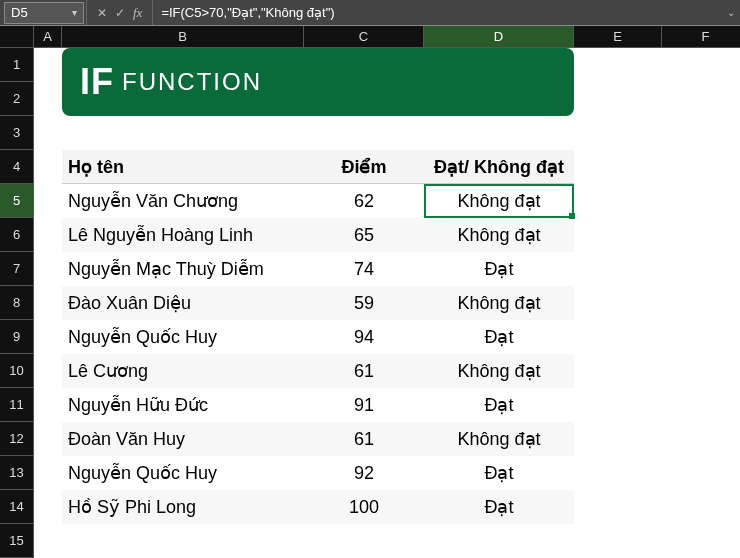 The height and width of the screenshot is (558, 740). Describe the element at coordinates (364, 508) in the screenshot. I see `cell-score: 100` at that location.